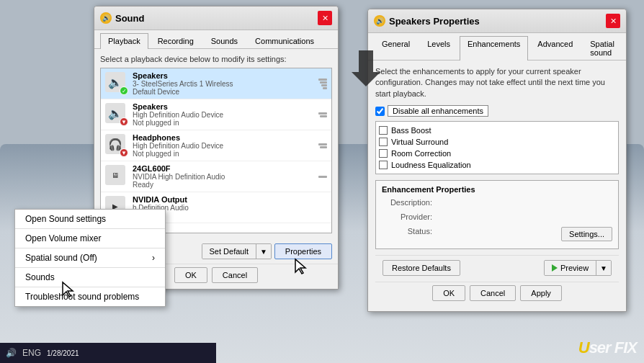 The image size is (644, 363). Describe the element at coordinates (222, 184) in the screenshot. I see `device-sub2-3: Ready` at that location.